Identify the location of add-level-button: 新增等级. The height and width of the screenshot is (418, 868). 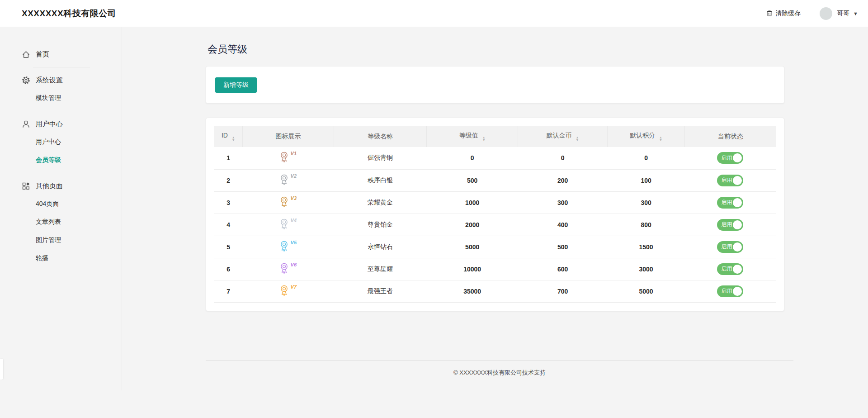
(236, 85).